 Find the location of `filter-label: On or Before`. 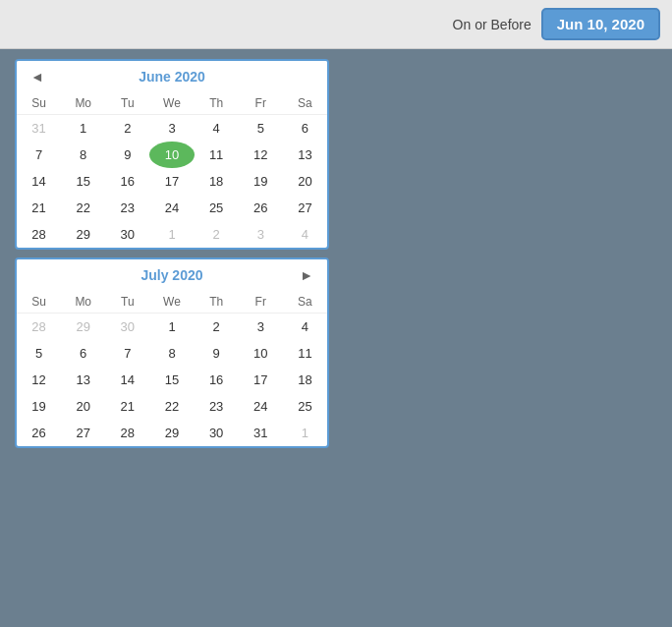

filter-label: On or Before is located at coordinates (492, 25).